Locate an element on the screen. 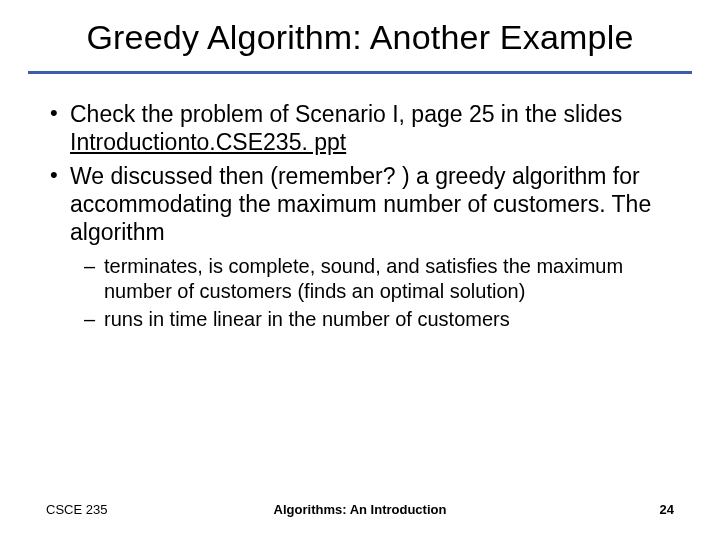 This screenshot has height=540, width=720. bullet-1: Check the problem of Scenario I, page 25… is located at coordinates (360, 128).